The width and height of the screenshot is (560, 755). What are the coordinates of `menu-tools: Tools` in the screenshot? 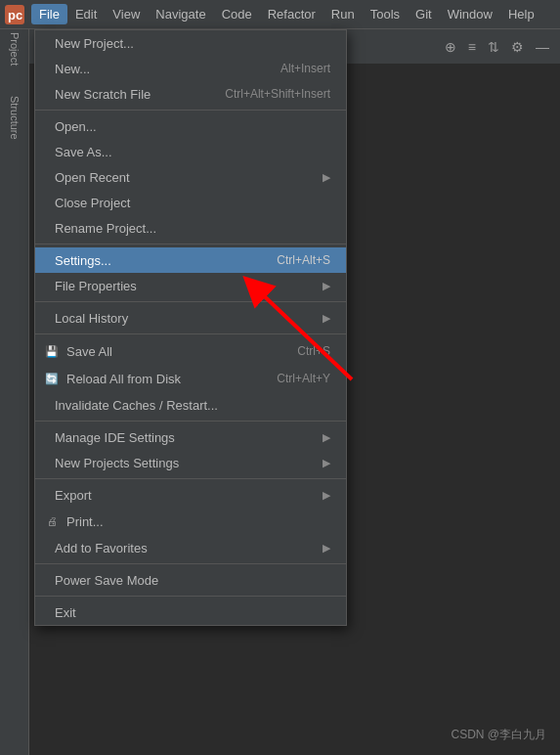 It's located at (385, 14).